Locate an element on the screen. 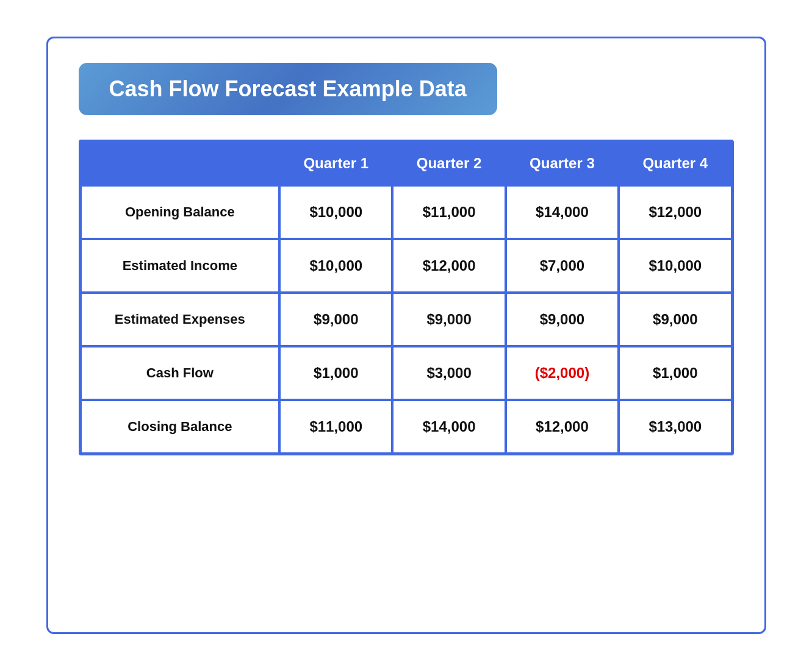  cell-q2: $11,000 is located at coordinates (449, 212).